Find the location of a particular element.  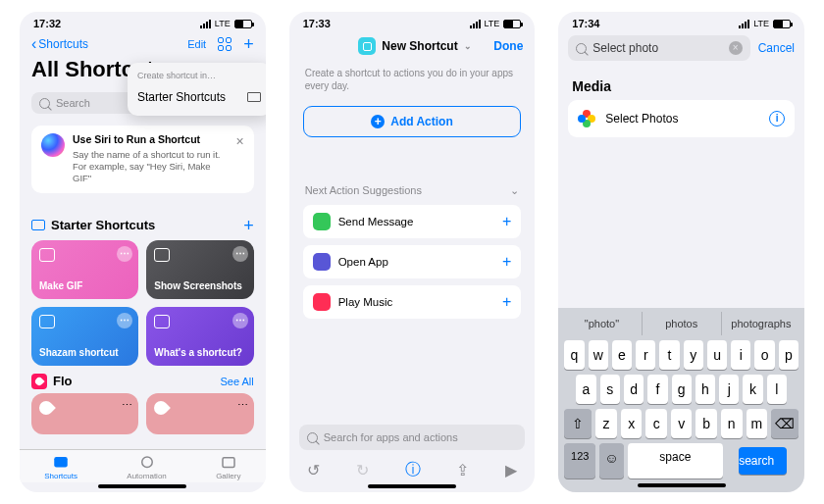

status-bar: 17:33 LTE is located at coordinates (412, 22).